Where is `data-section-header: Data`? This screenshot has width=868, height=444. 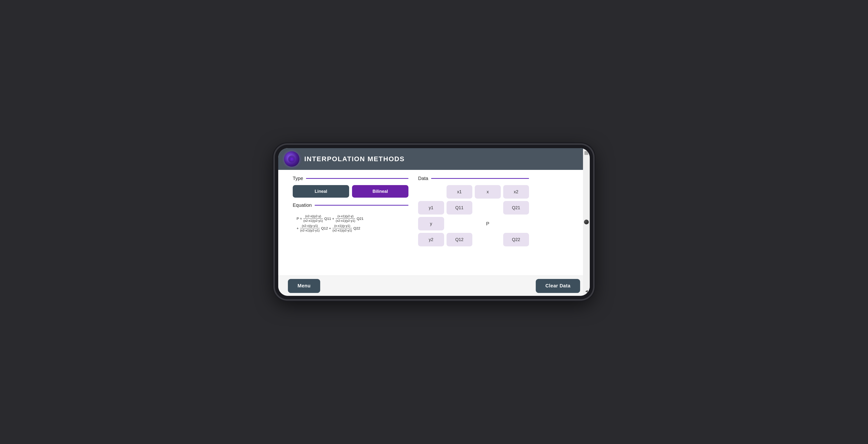
data-section-header: Data is located at coordinates (474, 179).